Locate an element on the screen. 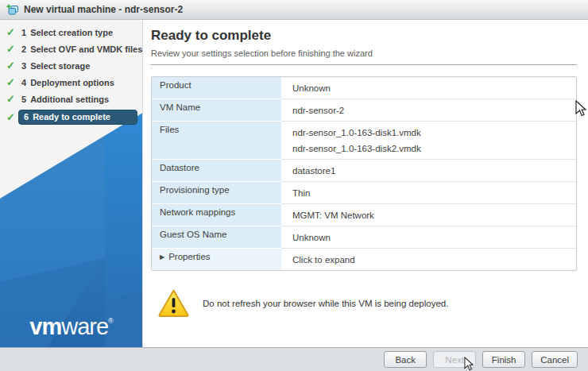 The height and width of the screenshot is (371, 588). sidebar-step-select-creation-type: ✓ 1Select creation type is located at coordinates (72, 33).